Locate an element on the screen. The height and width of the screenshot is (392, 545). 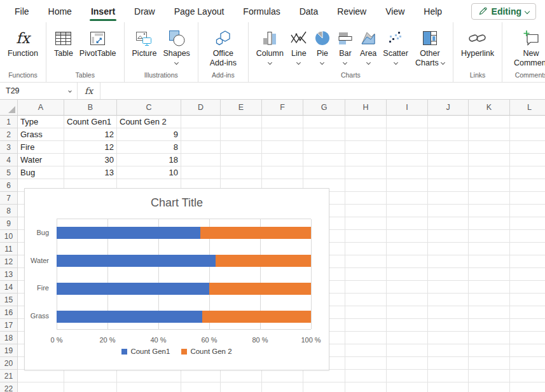
cell-D22 is located at coordinates (201, 388).